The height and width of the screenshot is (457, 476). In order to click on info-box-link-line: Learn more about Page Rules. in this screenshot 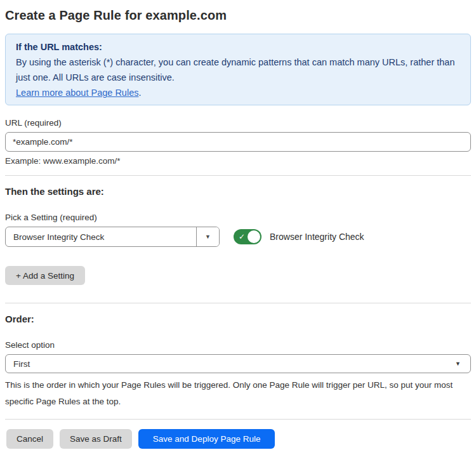, I will do `click(238, 93)`.